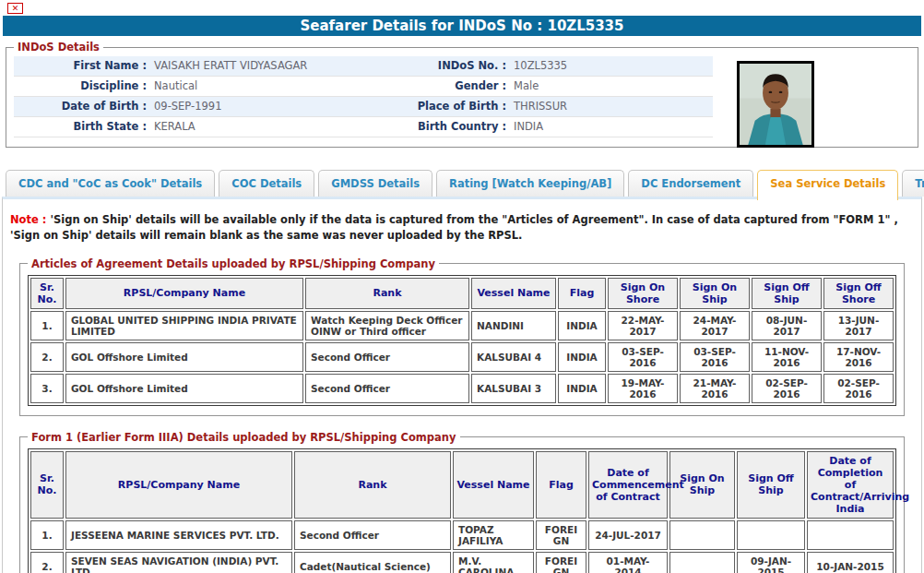 The height and width of the screenshot is (573, 924). What do you see at coordinates (643, 388) in the screenshot?
I see `table-cell: 19-MAY-2016` at bounding box center [643, 388].